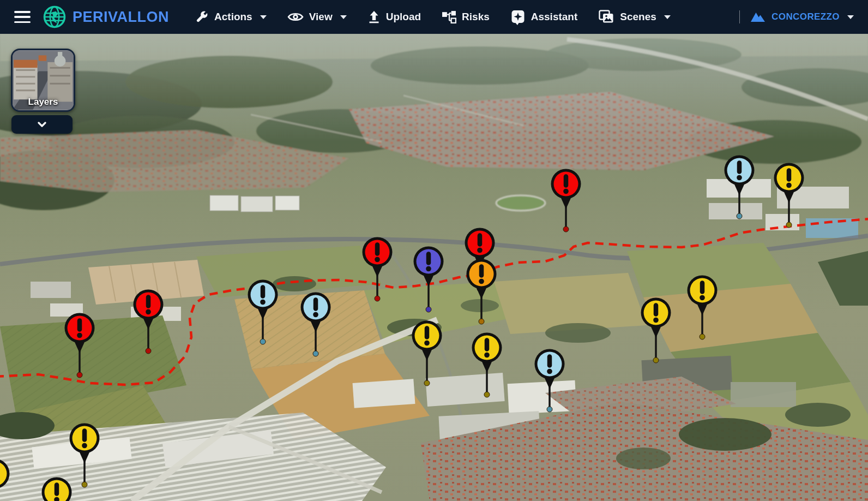 This screenshot has width=868, height=501. Describe the element at coordinates (22, 17) in the screenshot. I see `menu-button` at that location.